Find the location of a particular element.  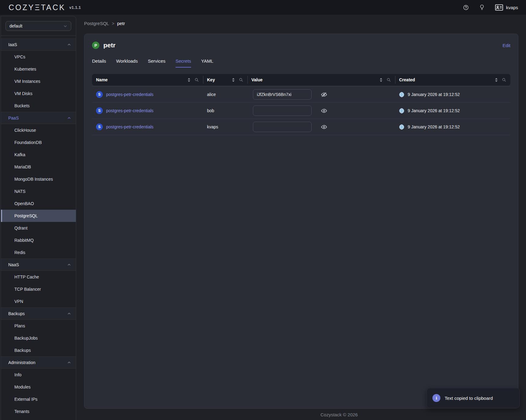

sidebar-section-paas: PaaS is located at coordinates (39, 118).